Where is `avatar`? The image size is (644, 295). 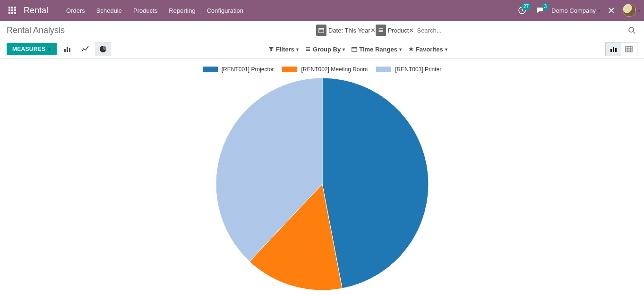 avatar is located at coordinates (629, 10).